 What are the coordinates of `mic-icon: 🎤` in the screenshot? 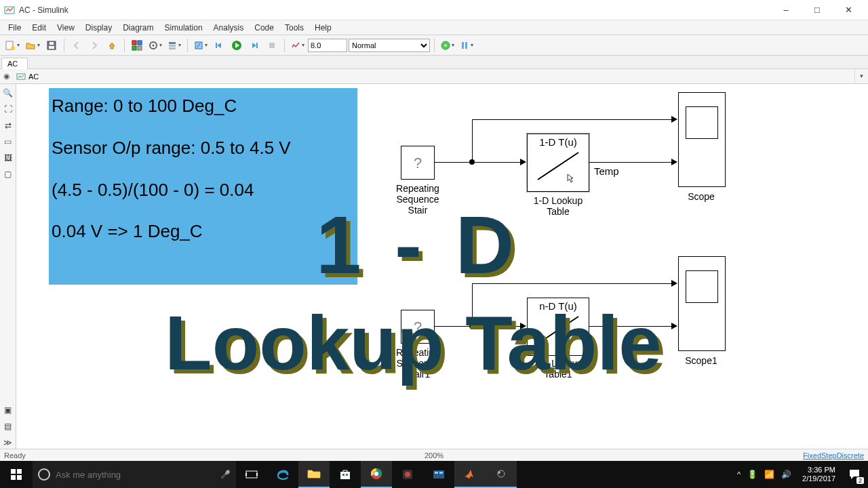 It's located at (225, 474).